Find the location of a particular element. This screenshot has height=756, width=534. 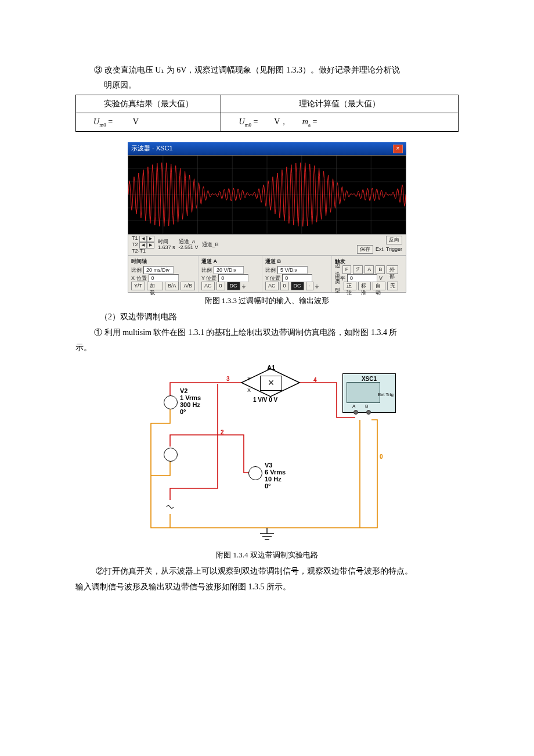

theory-cell: Um0 = V， ma = is located at coordinates (340, 123).